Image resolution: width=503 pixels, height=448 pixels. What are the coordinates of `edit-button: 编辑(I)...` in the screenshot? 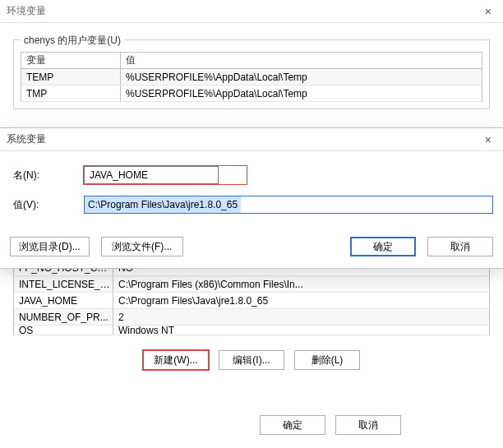 It's located at (252, 360).